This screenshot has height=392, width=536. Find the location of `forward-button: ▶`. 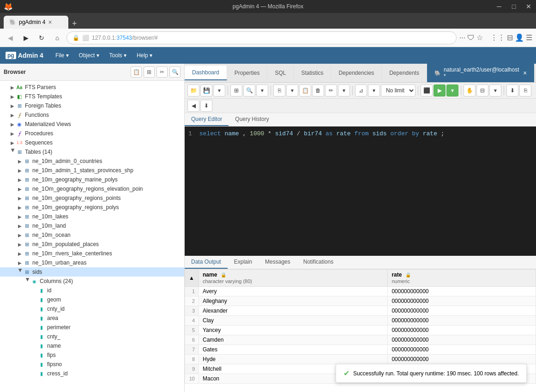

forward-button: ▶ is located at coordinates (26, 38).